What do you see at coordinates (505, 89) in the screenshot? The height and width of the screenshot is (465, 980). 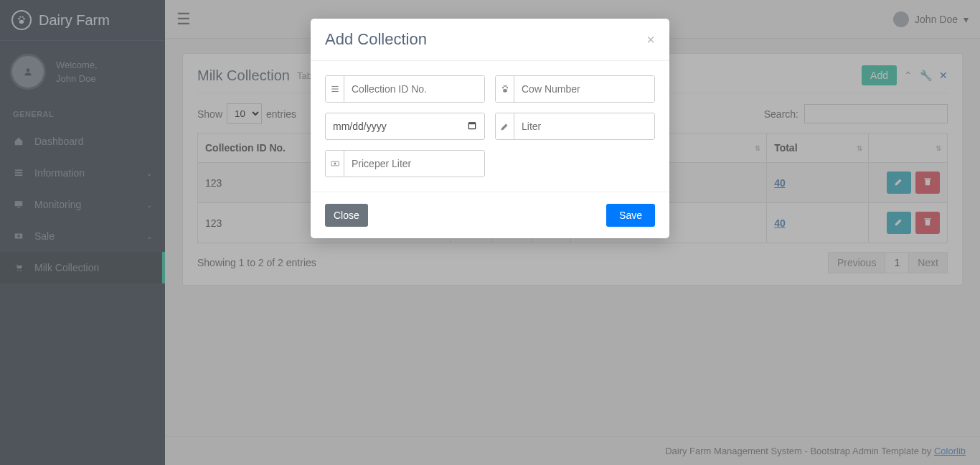 I see `paw-icon` at bounding box center [505, 89].